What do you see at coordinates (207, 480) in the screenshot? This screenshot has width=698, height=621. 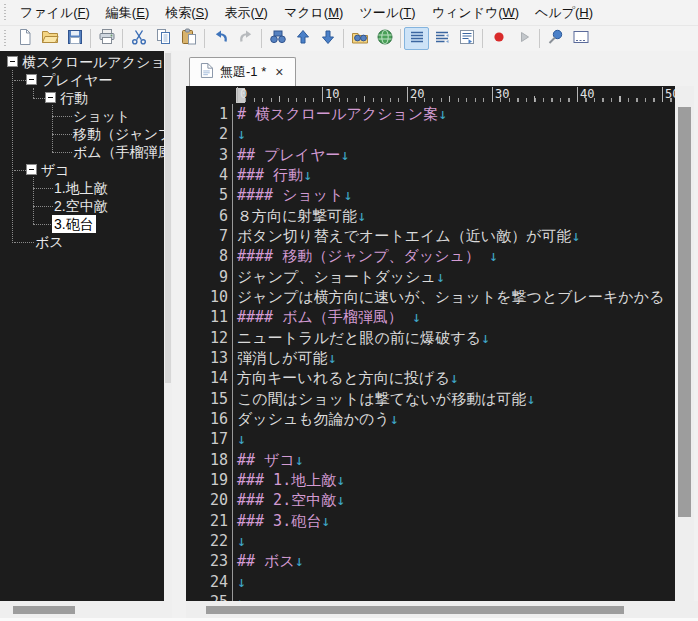 I see `line-number: 19` at bounding box center [207, 480].